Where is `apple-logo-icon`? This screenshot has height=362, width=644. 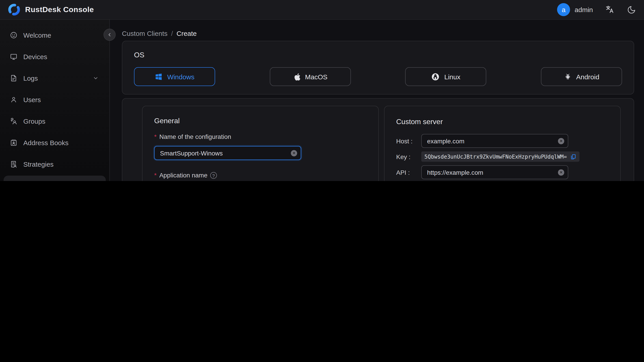
apple-logo-icon is located at coordinates (296, 76).